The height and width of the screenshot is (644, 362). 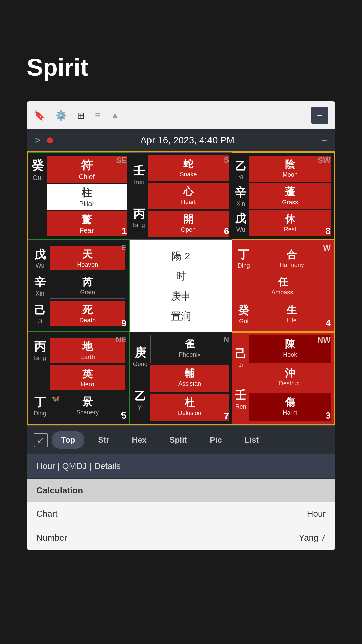 What do you see at coordinates (252, 440) in the screenshot?
I see `tab-list: List` at bounding box center [252, 440].